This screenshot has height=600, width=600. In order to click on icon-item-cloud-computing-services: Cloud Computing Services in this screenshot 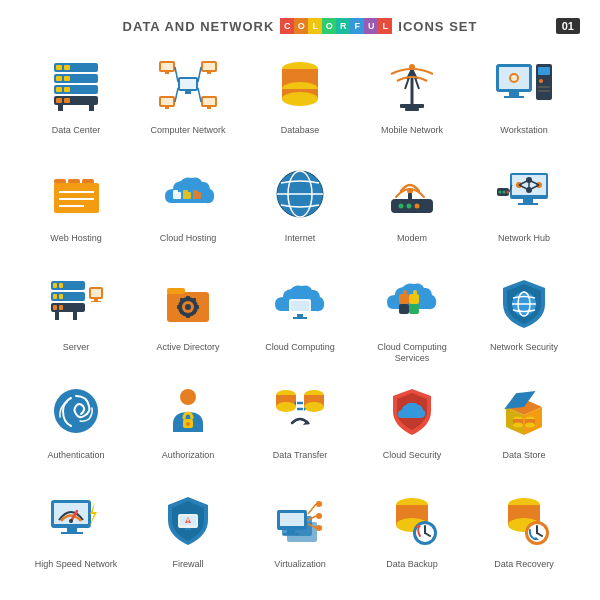, I will do `click(412, 317)`.